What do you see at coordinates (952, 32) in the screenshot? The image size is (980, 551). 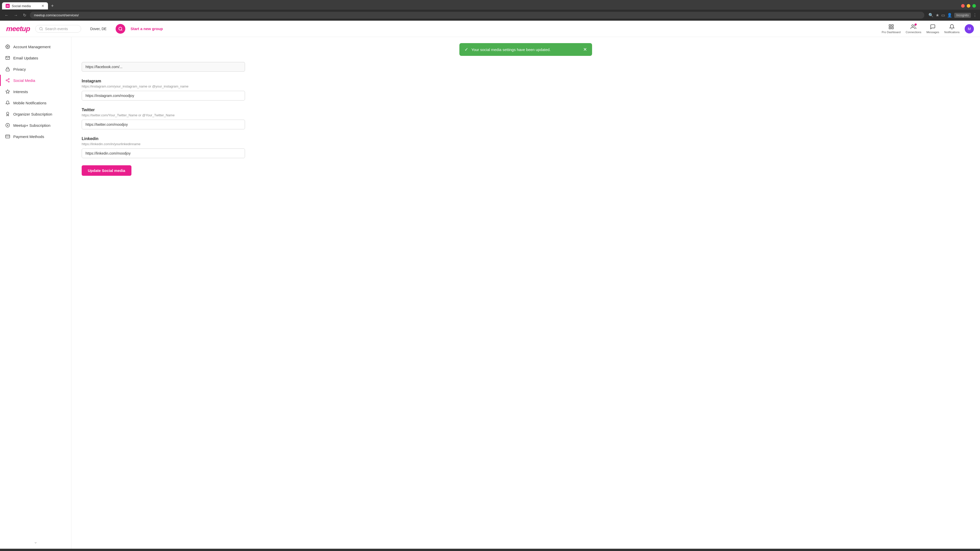 I see `notifications-label: Notifications` at bounding box center [952, 32].